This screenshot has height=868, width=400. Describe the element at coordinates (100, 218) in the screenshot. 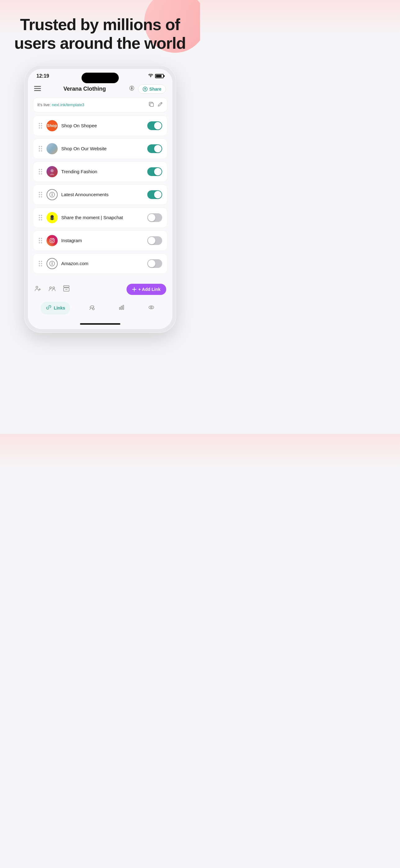

I see `link-item-snapchat: Share the moment | Snapchat` at that location.